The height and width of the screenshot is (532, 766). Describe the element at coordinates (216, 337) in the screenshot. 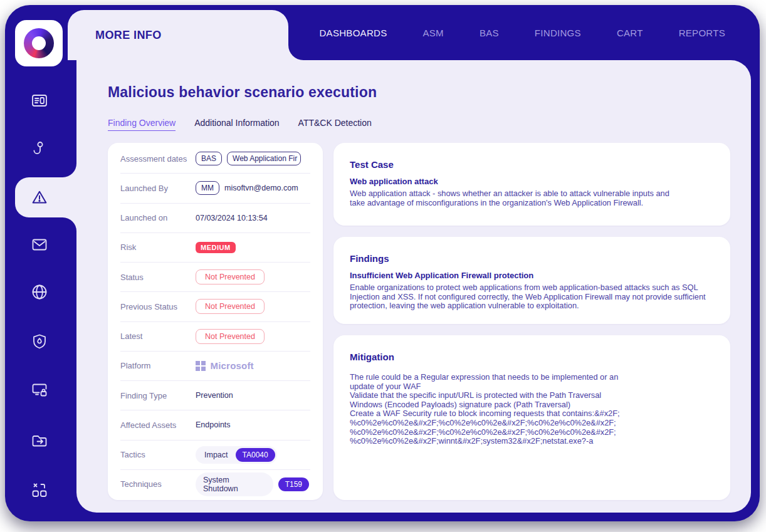

I see `row-latest: Latest Not Prevented` at that location.